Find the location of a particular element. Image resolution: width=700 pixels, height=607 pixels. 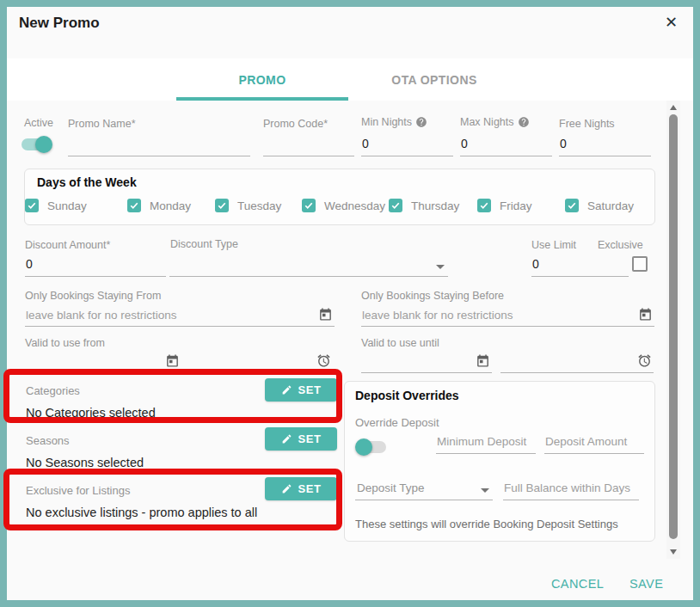

valid-until-date-field is located at coordinates (427, 362).